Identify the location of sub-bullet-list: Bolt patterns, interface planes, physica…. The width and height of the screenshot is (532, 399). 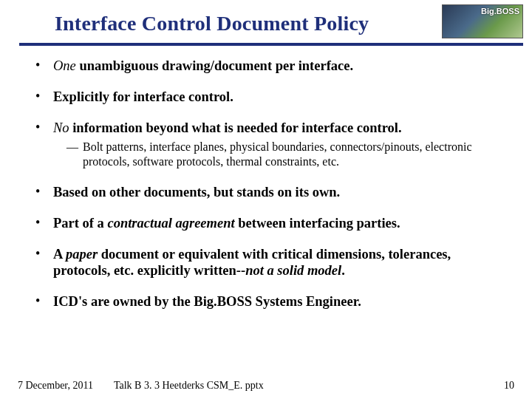
(289, 154).